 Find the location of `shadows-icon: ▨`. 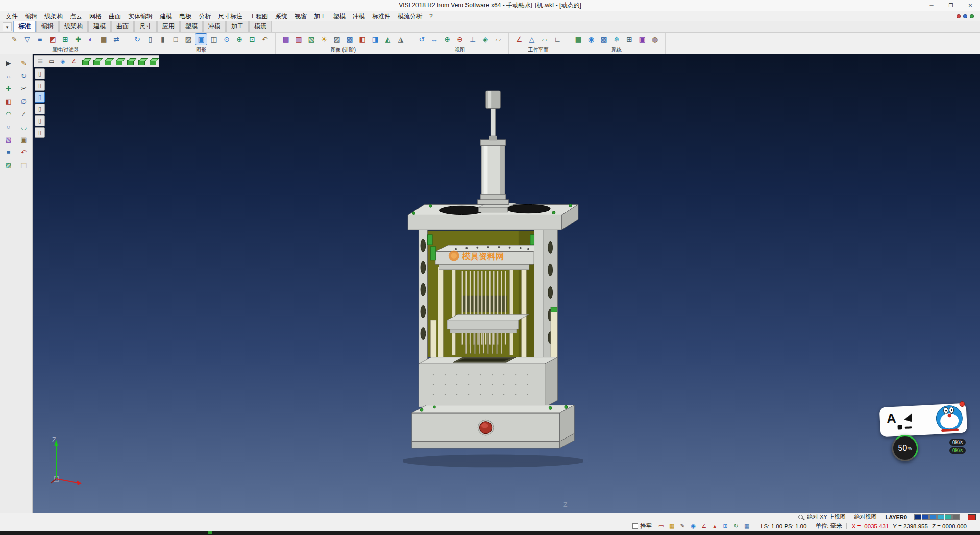

shadows-icon: ▨ is located at coordinates (337, 39).